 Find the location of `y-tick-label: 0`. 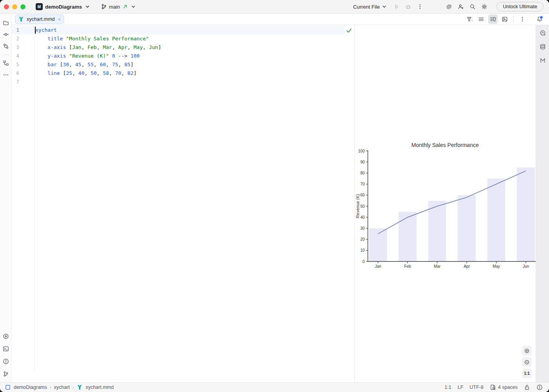

y-tick-label: 0 is located at coordinates (364, 262).